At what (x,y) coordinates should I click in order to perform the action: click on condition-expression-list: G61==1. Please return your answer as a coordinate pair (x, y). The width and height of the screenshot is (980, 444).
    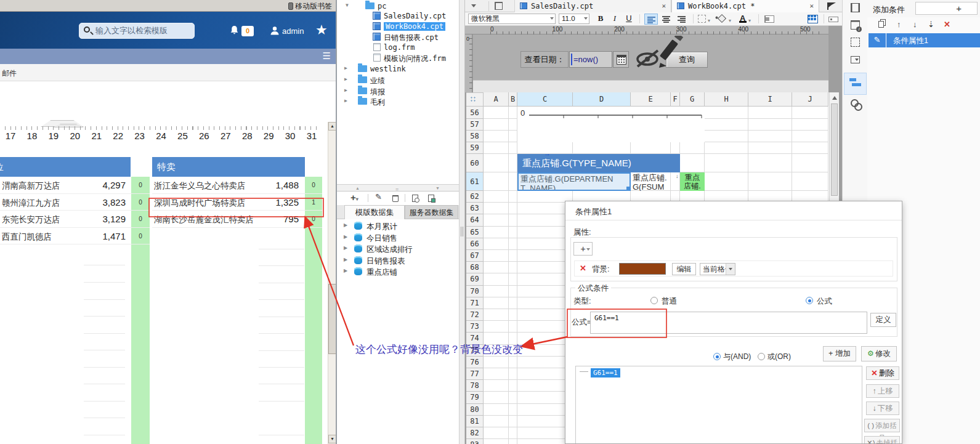
    Looking at the image, I should click on (719, 405).